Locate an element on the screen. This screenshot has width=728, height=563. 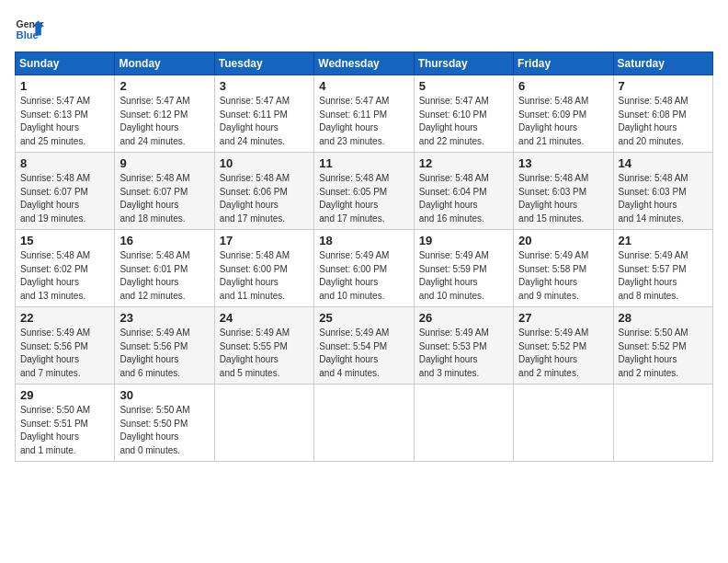
table-row: 8Sunrise: 5:48 AMSunset: 6:07 PMDaylight… is located at coordinates (65, 191).